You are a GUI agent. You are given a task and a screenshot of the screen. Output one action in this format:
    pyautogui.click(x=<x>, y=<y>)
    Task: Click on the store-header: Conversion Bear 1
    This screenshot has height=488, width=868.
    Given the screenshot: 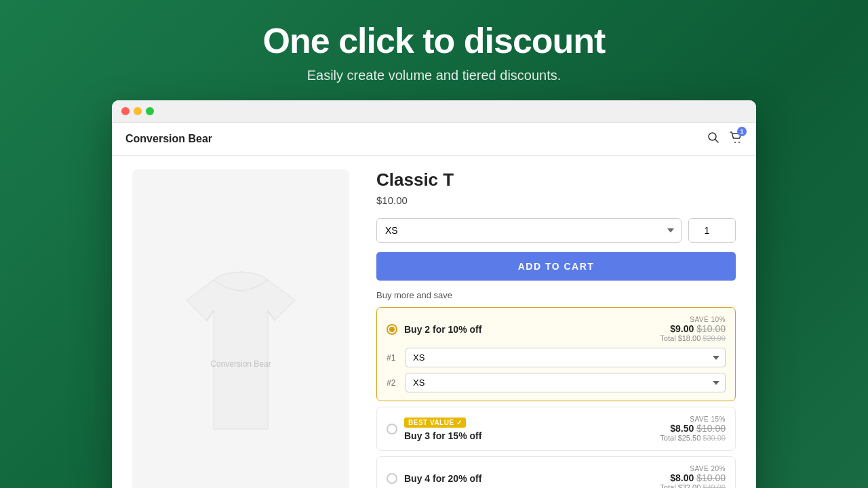 What is the action you would take?
    pyautogui.click(x=434, y=140)
    